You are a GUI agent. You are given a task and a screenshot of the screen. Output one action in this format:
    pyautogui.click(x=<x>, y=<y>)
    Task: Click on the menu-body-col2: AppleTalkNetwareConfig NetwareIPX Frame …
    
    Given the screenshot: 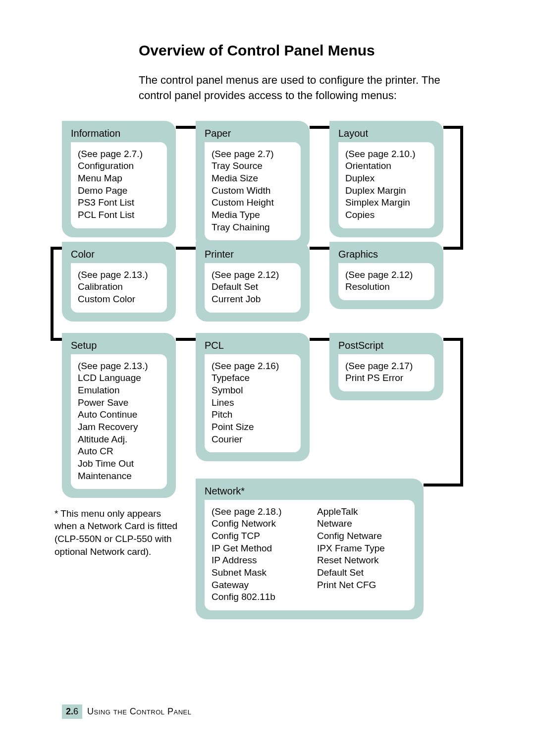 What is the action you would take?
    pyautogui.click(x=363, y=555)
    